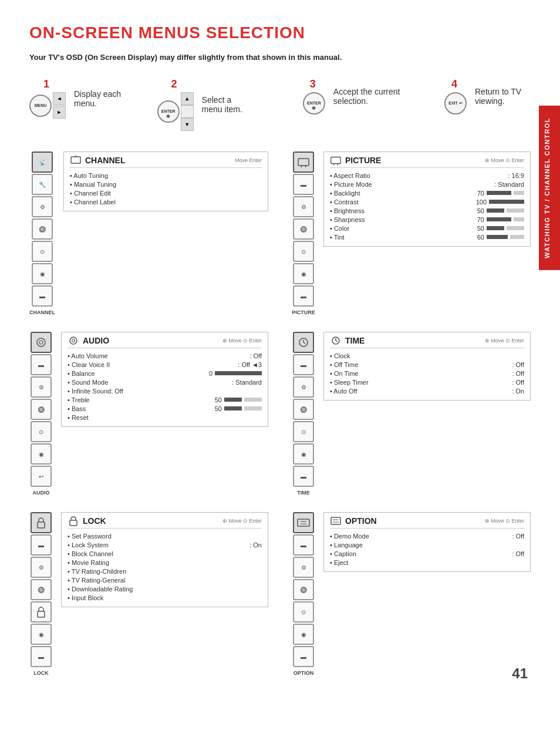 The height and width of the screenshot is (747, 560). Describe the element at coordinates (427, 237) in the screenshot. I see `picture-item-7: • Tint 60` at that location.